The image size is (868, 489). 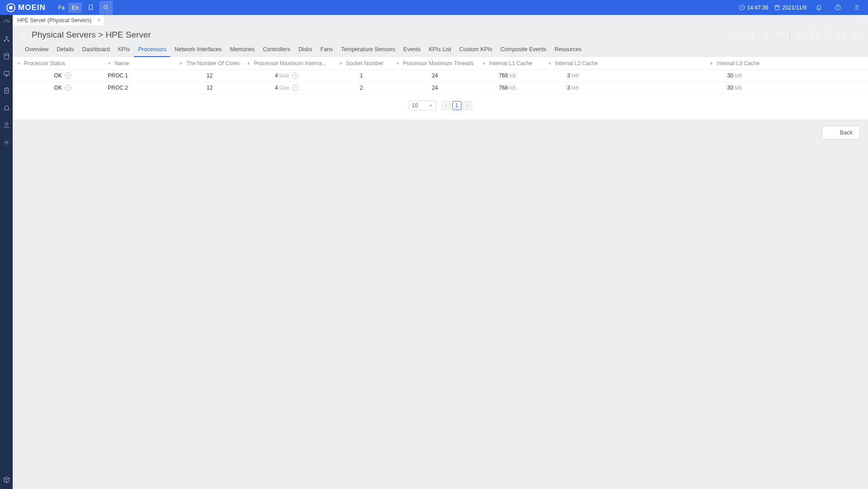 What do you see at coordinates (6, 479) in the screenshot?
I see `sidebar-item-package` at bounding box center [6, 479].